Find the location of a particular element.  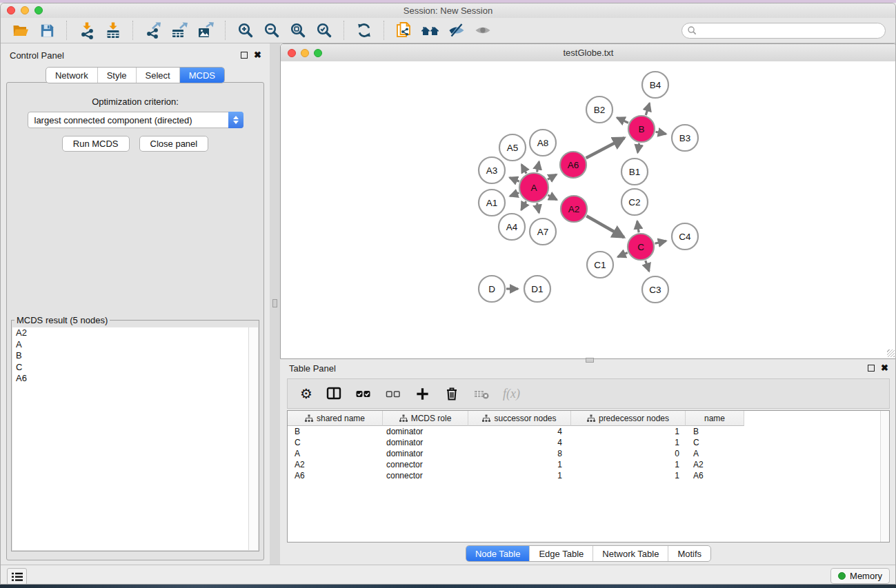

graph-node-B: B is located at coordinates (641, 129).